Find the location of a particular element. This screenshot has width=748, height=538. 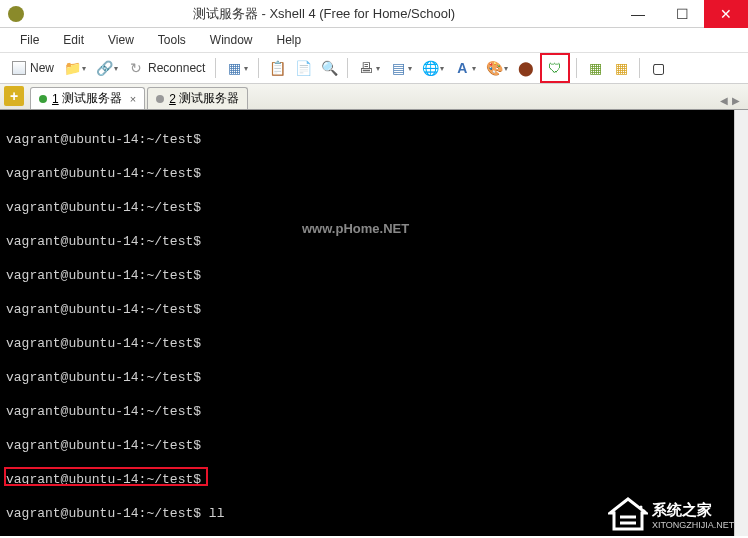

xftp-highlight: 🛡 is located at coordinates (555, 68).